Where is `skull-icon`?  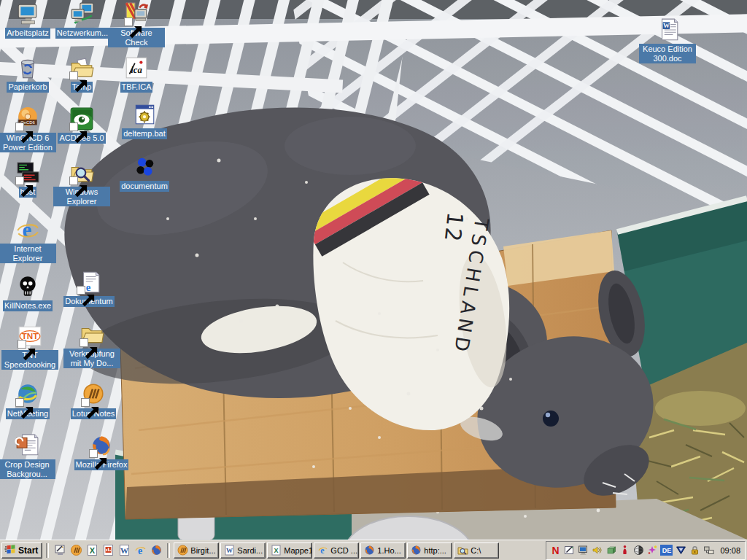 skull-icon is located at coordinates (28, 287).